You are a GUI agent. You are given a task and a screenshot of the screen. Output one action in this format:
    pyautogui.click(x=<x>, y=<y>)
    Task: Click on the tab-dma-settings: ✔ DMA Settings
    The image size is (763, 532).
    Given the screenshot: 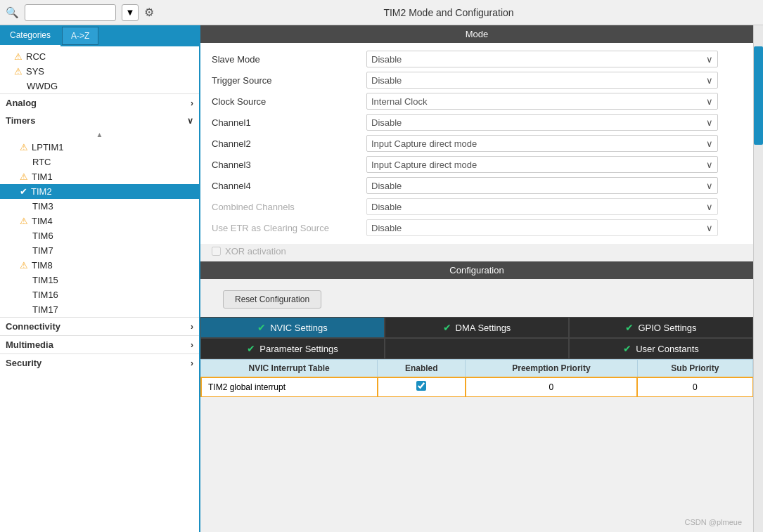 What is the action you would take?
    pyautogui.click(x=477, y=327)
    